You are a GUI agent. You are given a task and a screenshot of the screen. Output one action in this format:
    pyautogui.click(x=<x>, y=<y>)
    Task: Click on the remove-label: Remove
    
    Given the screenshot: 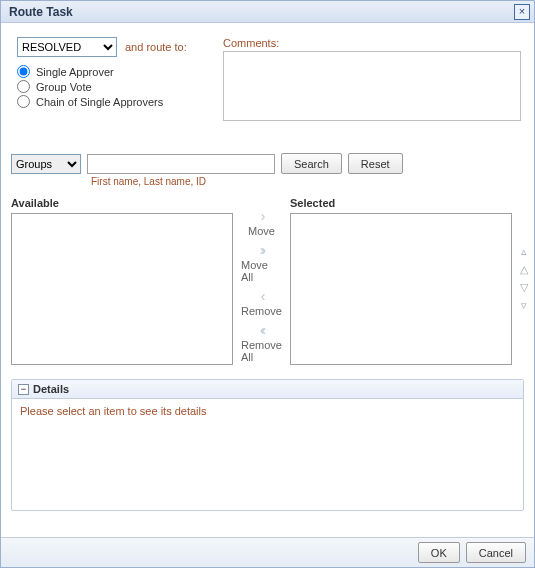 What is the action you would take?
    pyautogui.click(x=262, y=311)
    